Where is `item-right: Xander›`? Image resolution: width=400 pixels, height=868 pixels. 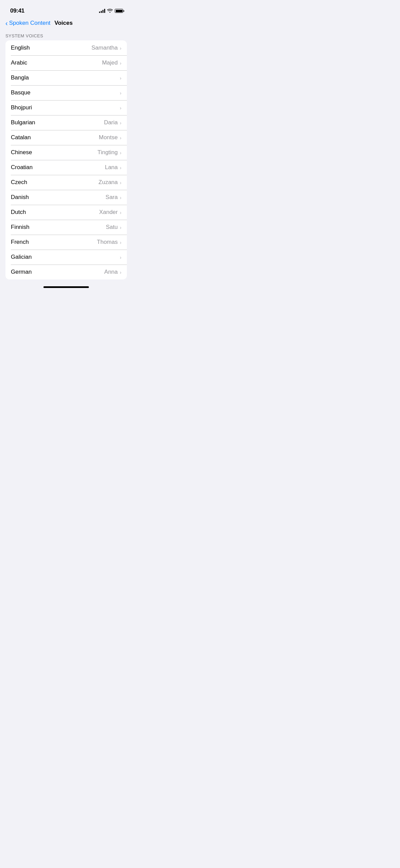
item-right: Xander› is located at coordinates (110, 212).